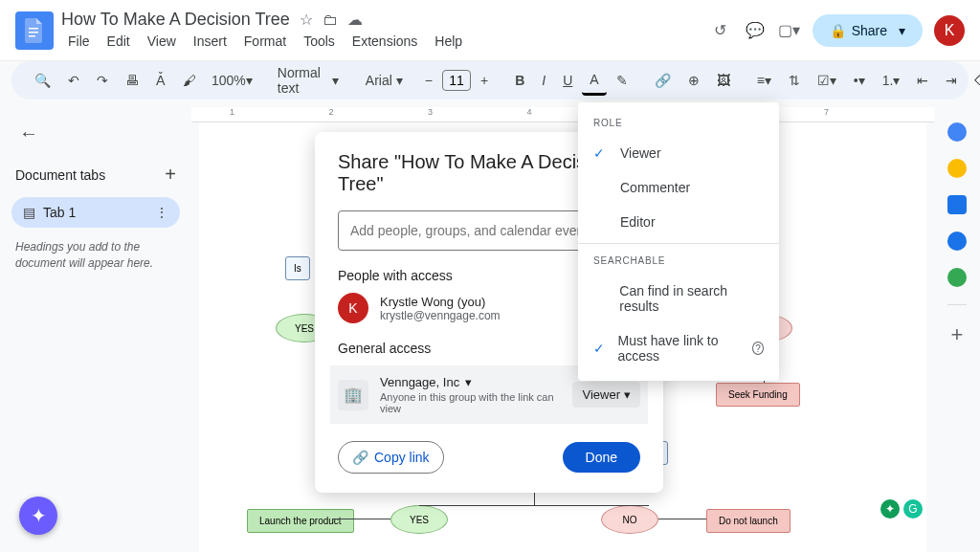 The width and height of the screenshot is (980, 552). Describe the element at coordinates (471, 403) in the screenshot. I see `access-description: Anyone in this group with the link can v…` at that location.